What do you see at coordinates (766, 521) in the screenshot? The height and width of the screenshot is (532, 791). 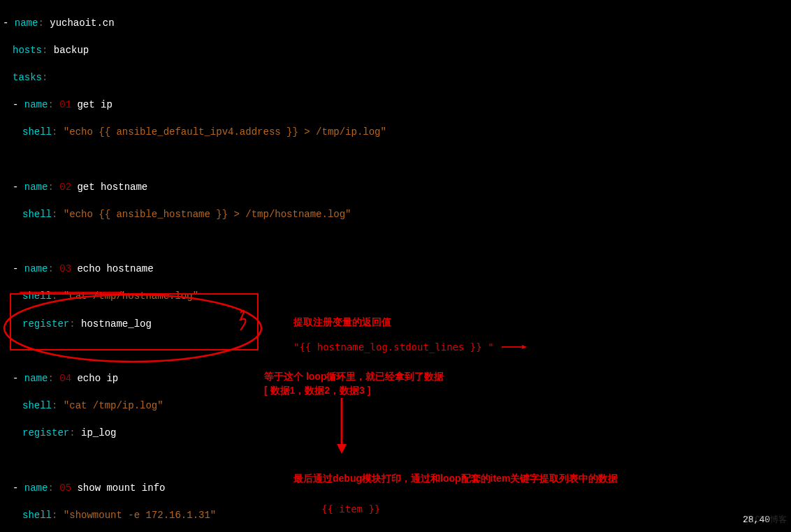 I see `watermark: 51CTO博客` at bounding box center [766, 521].